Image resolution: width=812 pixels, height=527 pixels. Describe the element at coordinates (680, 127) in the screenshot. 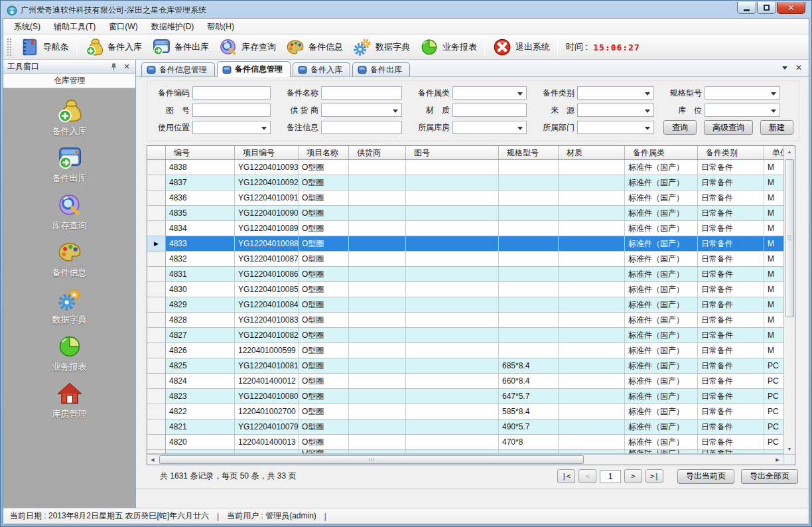

I see `query-button: 查询` at that location.